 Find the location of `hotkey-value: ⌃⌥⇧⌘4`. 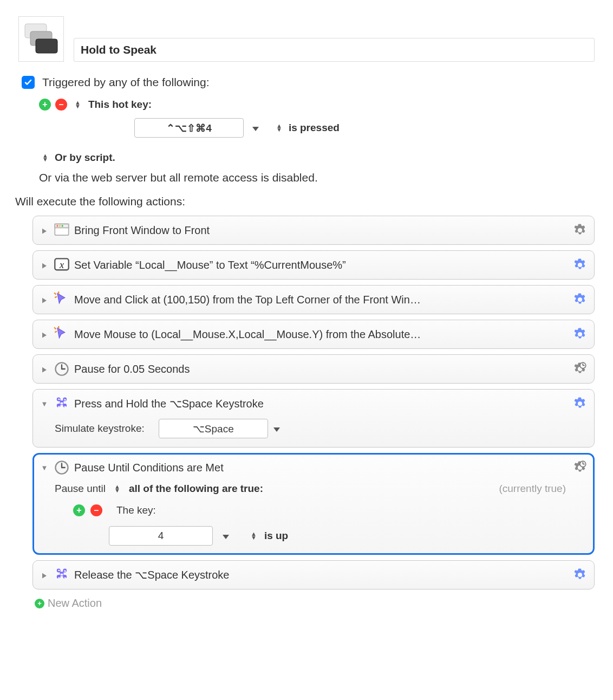

hotkey-value: ⌃⌥⇧⌘4 is located at coordinates (189, 128).